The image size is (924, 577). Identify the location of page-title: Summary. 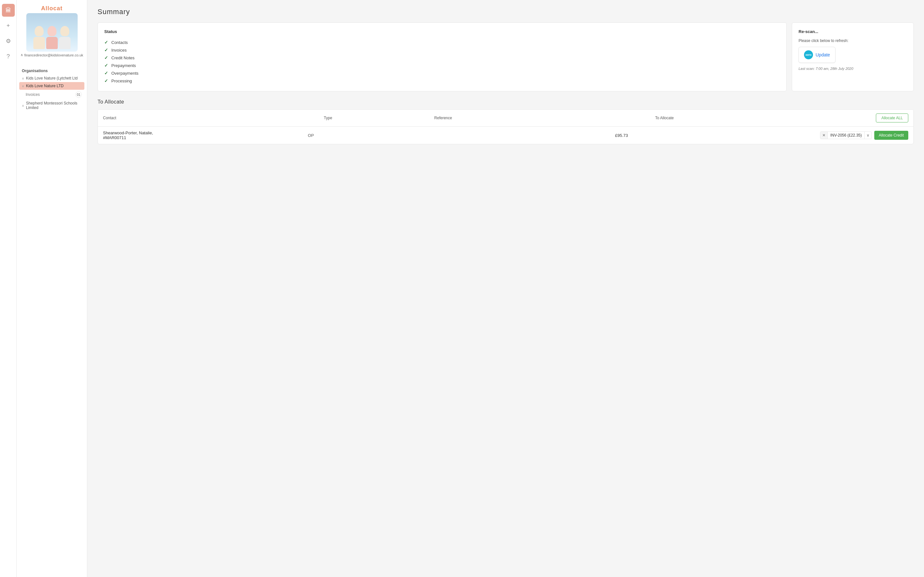
(506, 12).